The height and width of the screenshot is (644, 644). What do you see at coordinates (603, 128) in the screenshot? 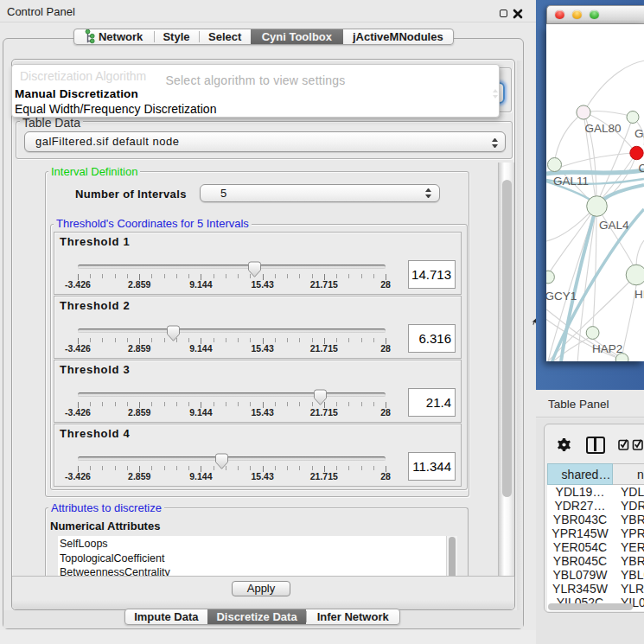
I see `svg-text: GAL80` at bounding box center [603, 128].